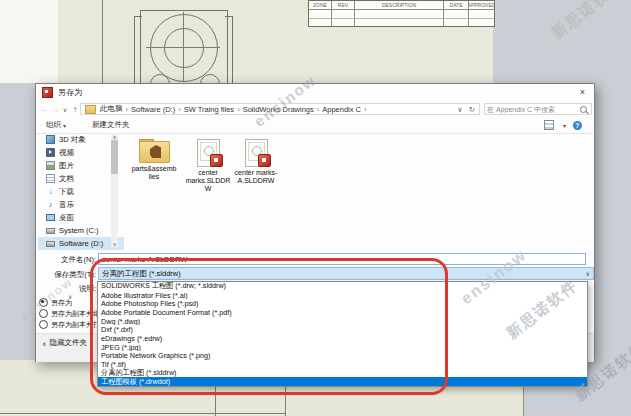  What do you see at coordinates (315, 126) in the screenshot?
I see `dialog-toolbar: 组织 ▾ 新建文件夹 ▾ ?` at bounding box center [315, 126].